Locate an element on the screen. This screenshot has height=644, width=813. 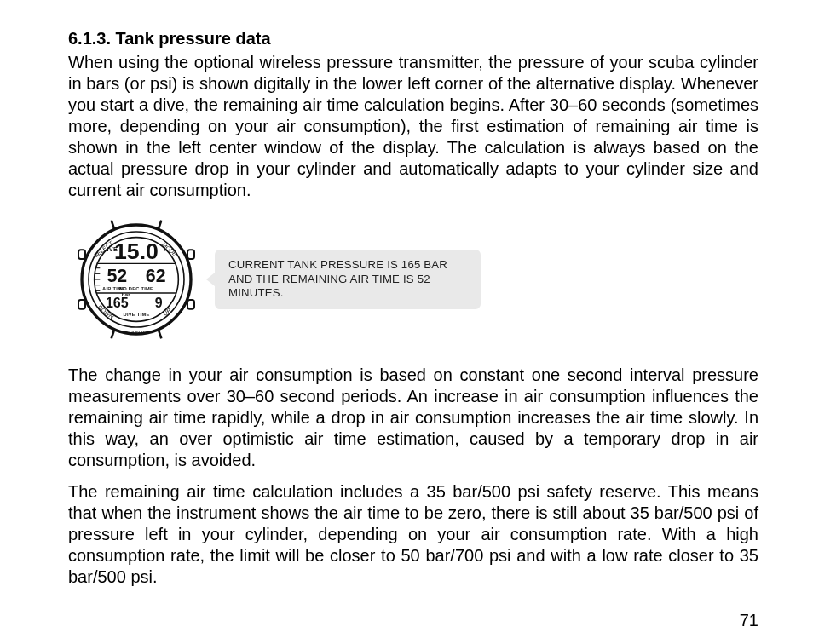
paragraph-2: The change in your air consumption is ba… is located at coordinates (413, 417).